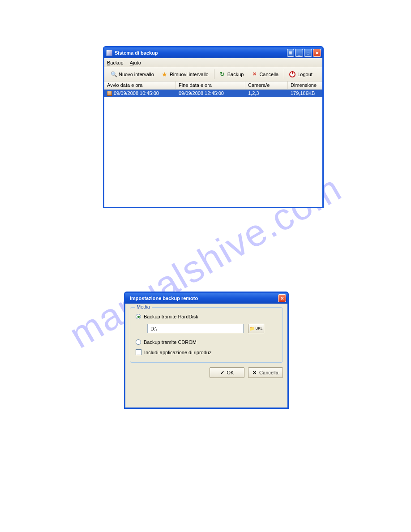 Image resolution: width=411 pixels, height=532 pixels. I want to click on radio-harddisk, so click(138, 317).